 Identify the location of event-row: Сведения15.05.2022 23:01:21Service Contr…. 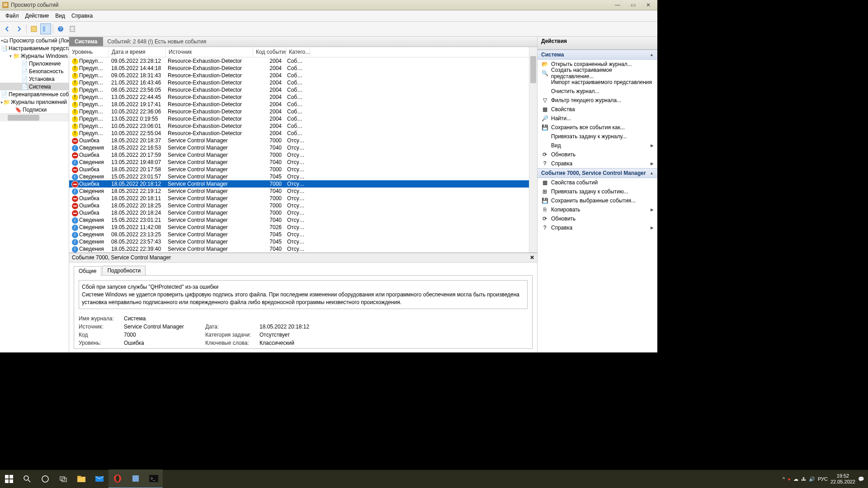
(299, 220).